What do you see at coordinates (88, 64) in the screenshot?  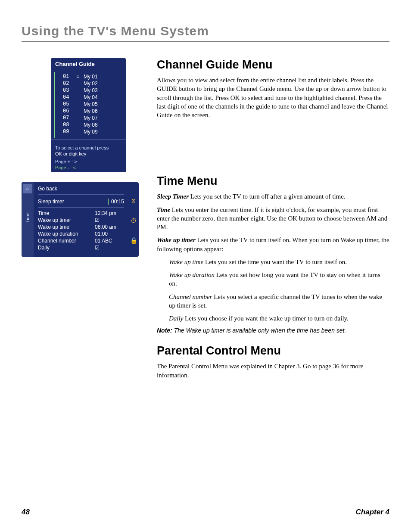 I see `channel-guide-title: Channel Guide` at bounding box center [88, 64].